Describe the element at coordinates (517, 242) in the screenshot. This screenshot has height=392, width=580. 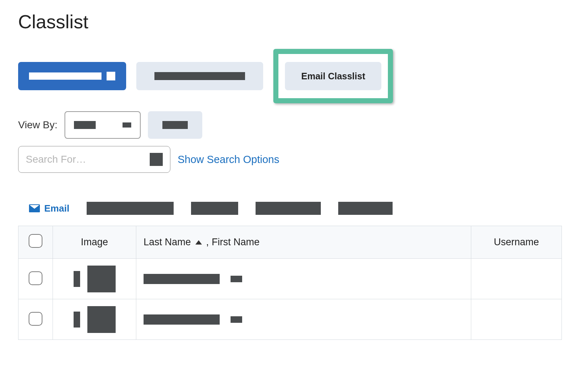
I see `username-header: Username` at that location.